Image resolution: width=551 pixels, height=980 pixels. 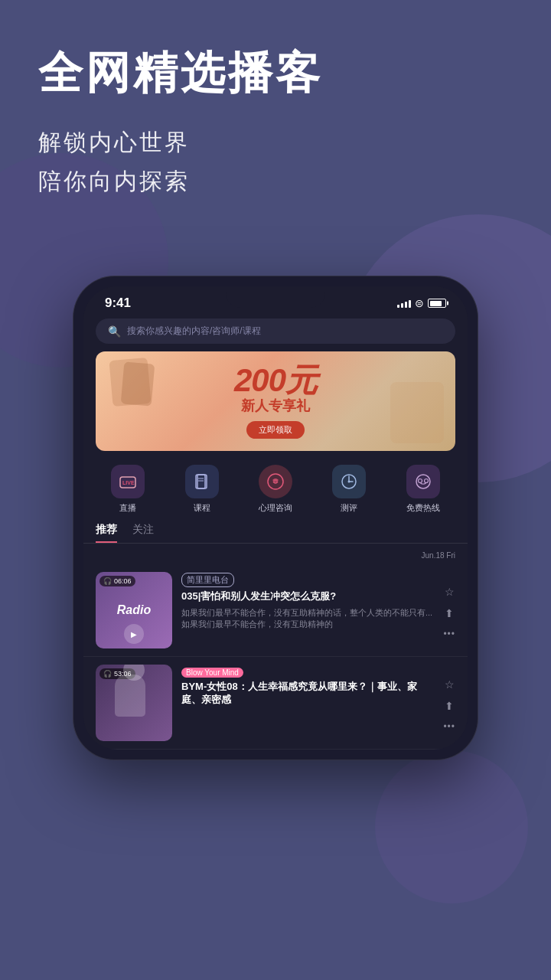 I want to click on date-label: Jun.18 Fri, so click(x=276, y=556).